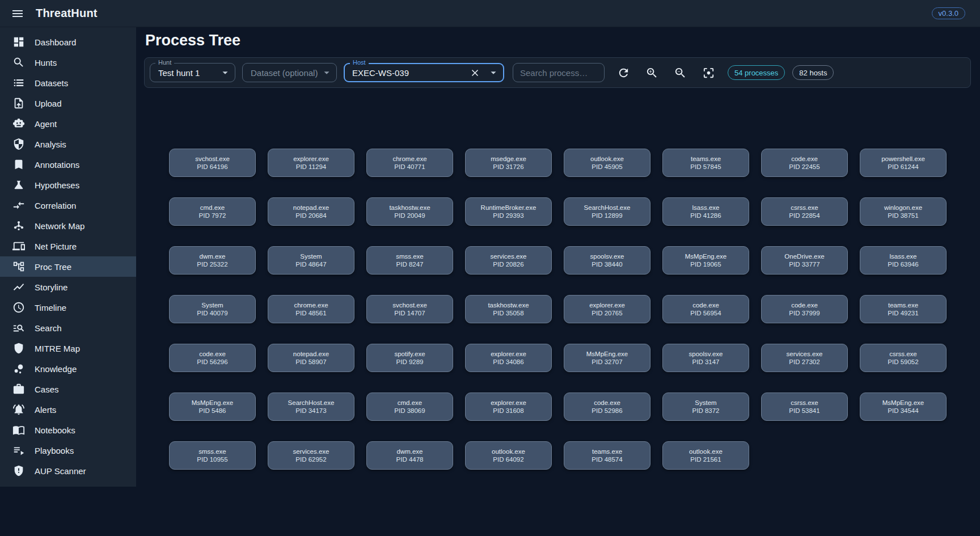  Describe the element at coordinates (68, 410) in the screenshot. I see `sidebar-item-alerts: Alerts` at that location.